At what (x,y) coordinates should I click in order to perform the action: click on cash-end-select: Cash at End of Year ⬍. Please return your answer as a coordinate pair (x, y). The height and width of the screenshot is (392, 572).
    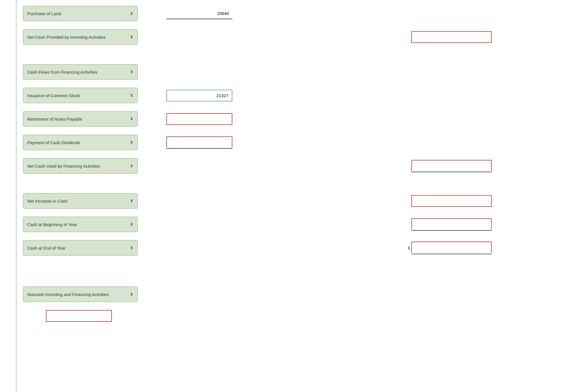
    Looking at the image, I should click on (80, 248).